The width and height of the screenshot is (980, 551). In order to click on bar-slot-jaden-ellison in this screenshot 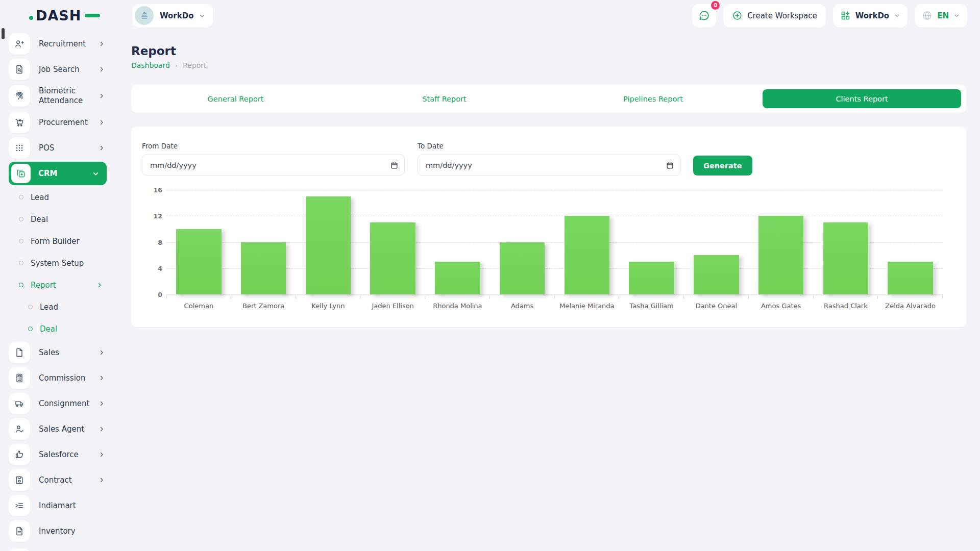, I will do `click(393, 242)`.